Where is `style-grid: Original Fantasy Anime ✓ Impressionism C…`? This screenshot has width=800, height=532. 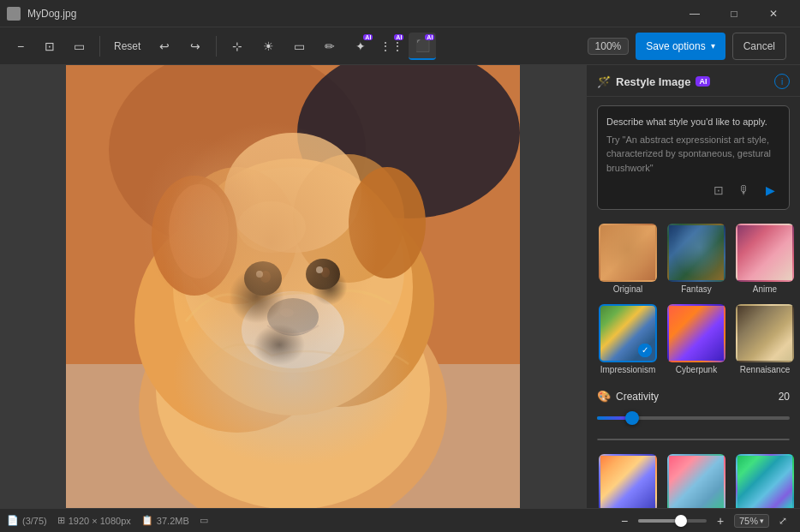
style-grid: Original Fantasy Anime ✓ Impressionism C… is located at coordinates (694, 302).